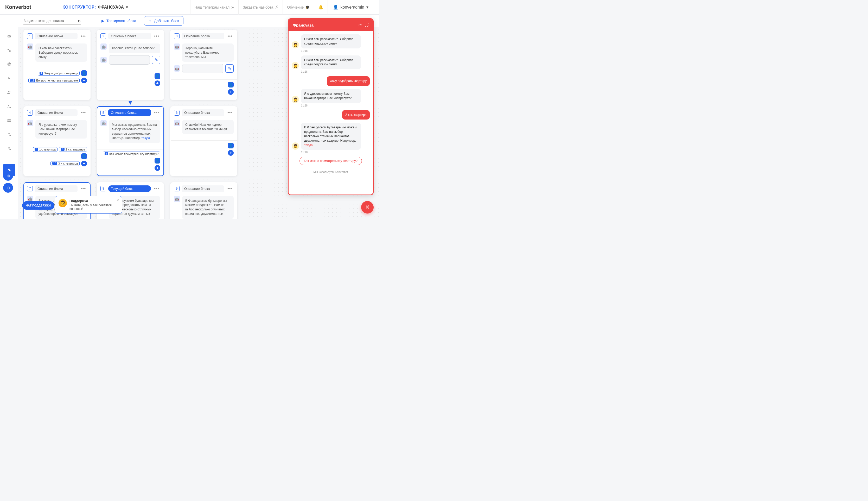  I want to click on telegram-link: Наш телеграм канал ➤, so click(215, 7).